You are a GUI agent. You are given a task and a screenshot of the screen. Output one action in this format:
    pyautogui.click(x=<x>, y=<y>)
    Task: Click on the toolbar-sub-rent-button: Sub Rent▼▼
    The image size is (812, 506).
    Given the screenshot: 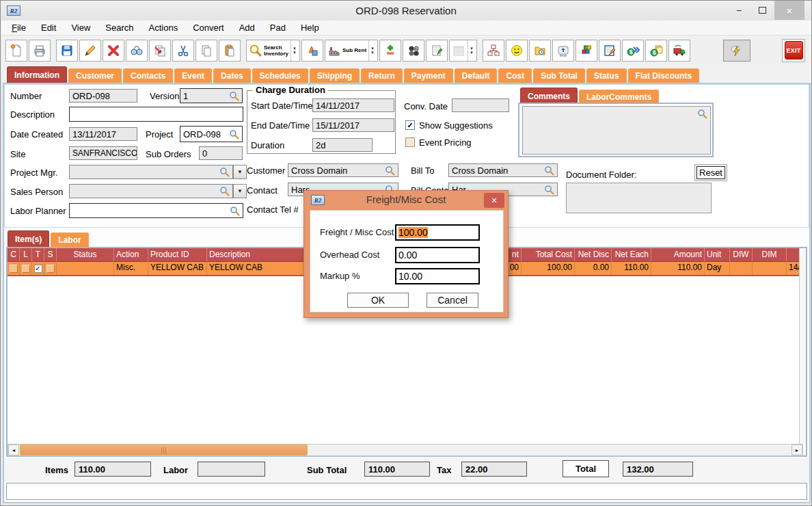 What is the action you would take?
    pyautogui.click(x=351, y=51)
    